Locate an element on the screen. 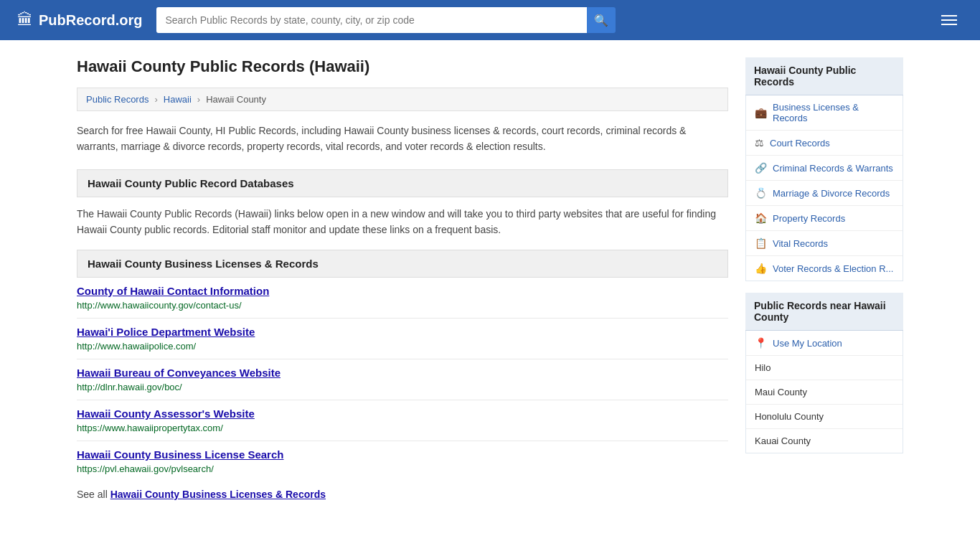 Image resolution: width=980 pixels, height=551 pixels. sidebar-records-label-1: Court Records is located at coordinates (800, 143).